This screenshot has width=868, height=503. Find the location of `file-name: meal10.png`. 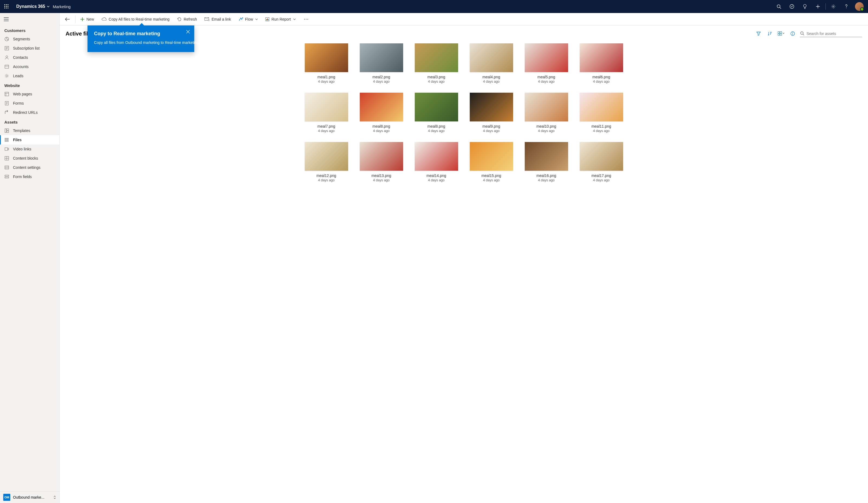

file-name: meal10.png is located at coordinates (546, 126).